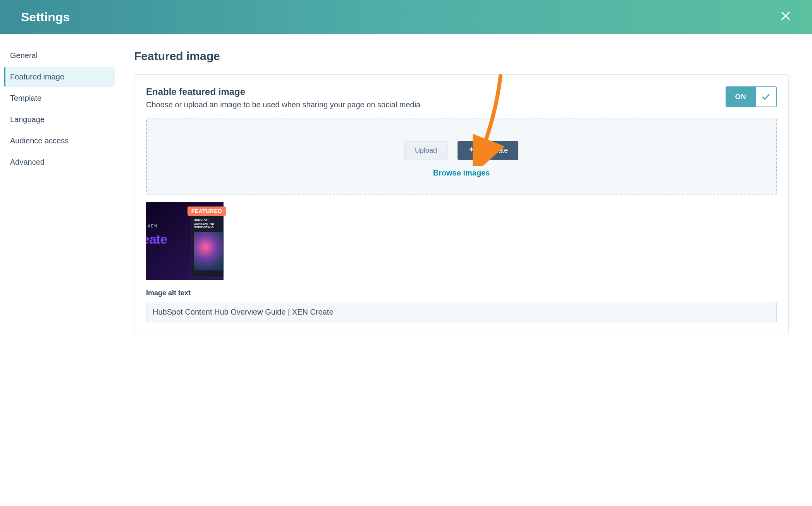  Describe the element at coordinates (207, 246) in the screenshot. I see `thumbnail-panel: HUBSPOT CONTENT HU OVERVIEW G` at that location.